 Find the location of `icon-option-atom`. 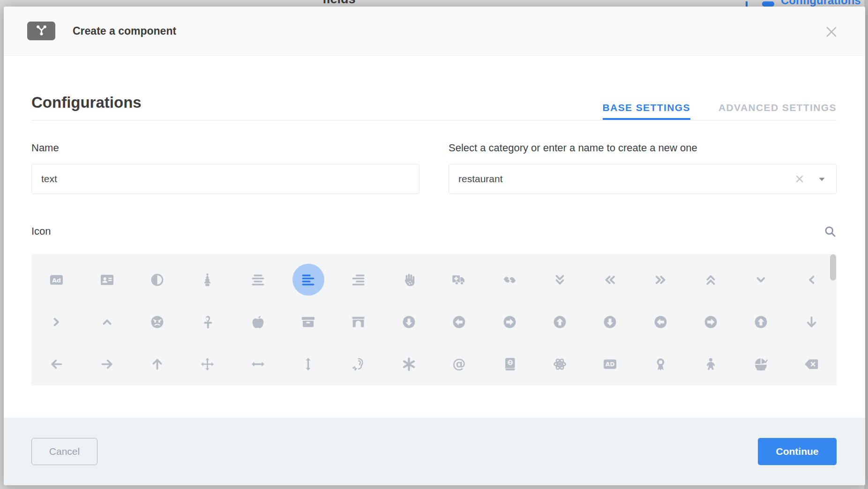

icon-option-atom is located at coordinates (560, 364).